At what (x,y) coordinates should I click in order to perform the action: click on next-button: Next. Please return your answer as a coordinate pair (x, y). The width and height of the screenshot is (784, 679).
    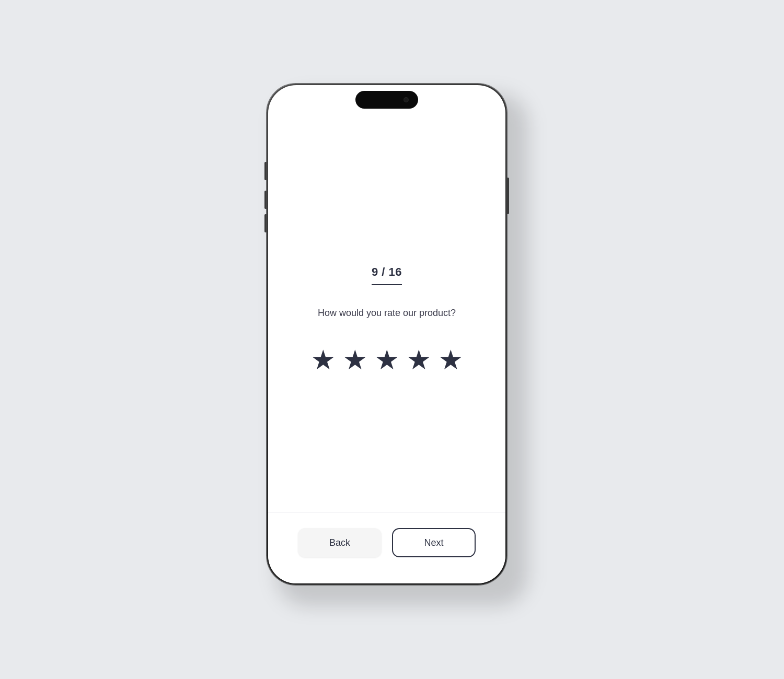
    Looking at the image, I should click on (434, 543).